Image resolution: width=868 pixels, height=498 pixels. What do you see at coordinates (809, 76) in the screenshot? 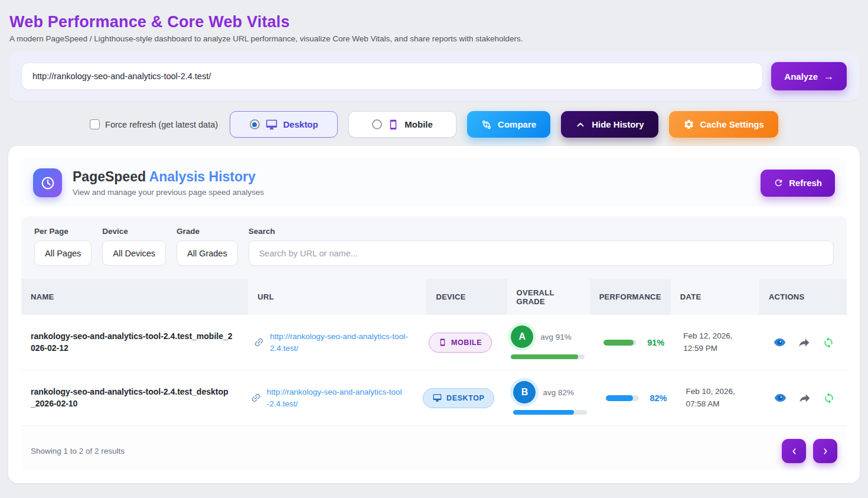
I see `analyze-button: Analyze →` at bounding box center [809, 76].